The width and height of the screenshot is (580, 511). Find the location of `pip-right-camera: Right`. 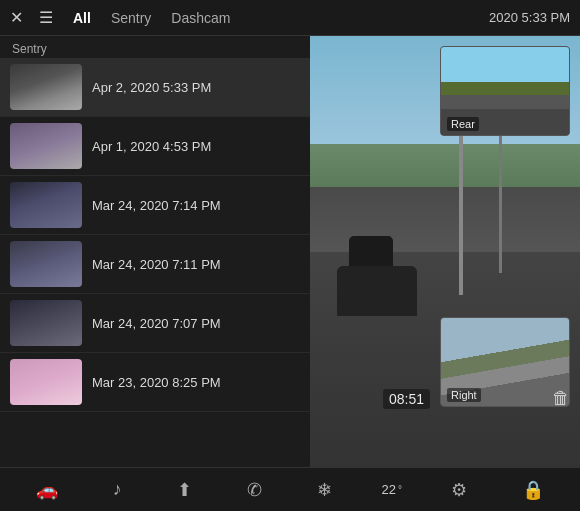

pip-right-camera: Right is located at coordinates (505, 362).